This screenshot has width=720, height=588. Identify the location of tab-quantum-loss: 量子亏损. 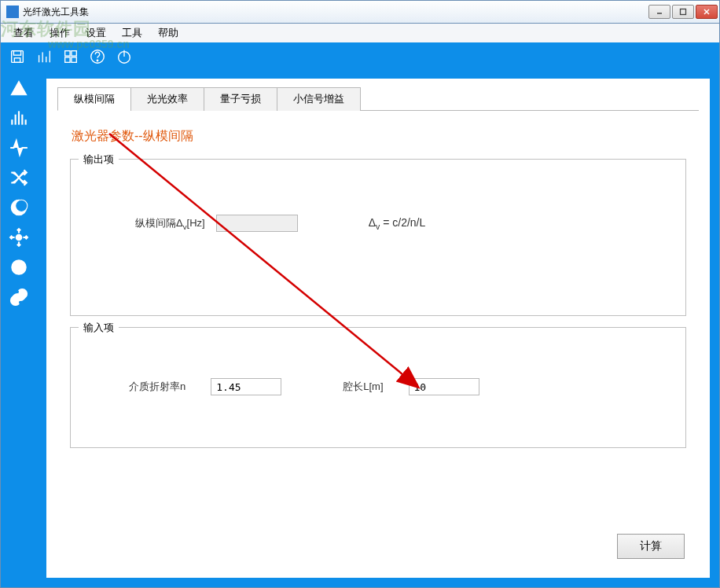
(241, 99).